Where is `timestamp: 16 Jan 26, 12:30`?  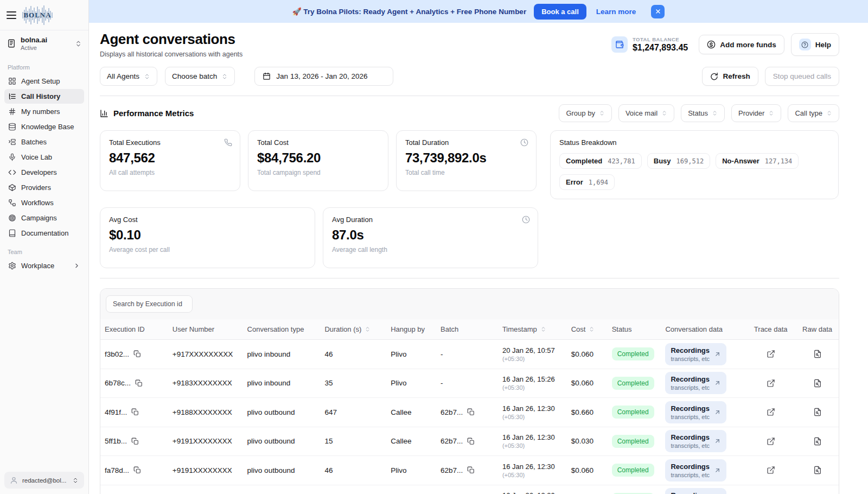
timestamp: 16 Jan 26, 12:30 is located at coordinates (528, 493).